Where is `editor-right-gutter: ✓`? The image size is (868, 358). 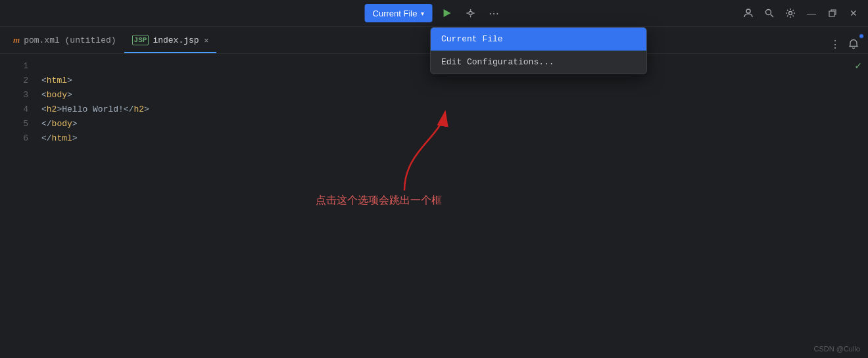
editor-right-gutter: ✓ is located at coordinates (858, 206).